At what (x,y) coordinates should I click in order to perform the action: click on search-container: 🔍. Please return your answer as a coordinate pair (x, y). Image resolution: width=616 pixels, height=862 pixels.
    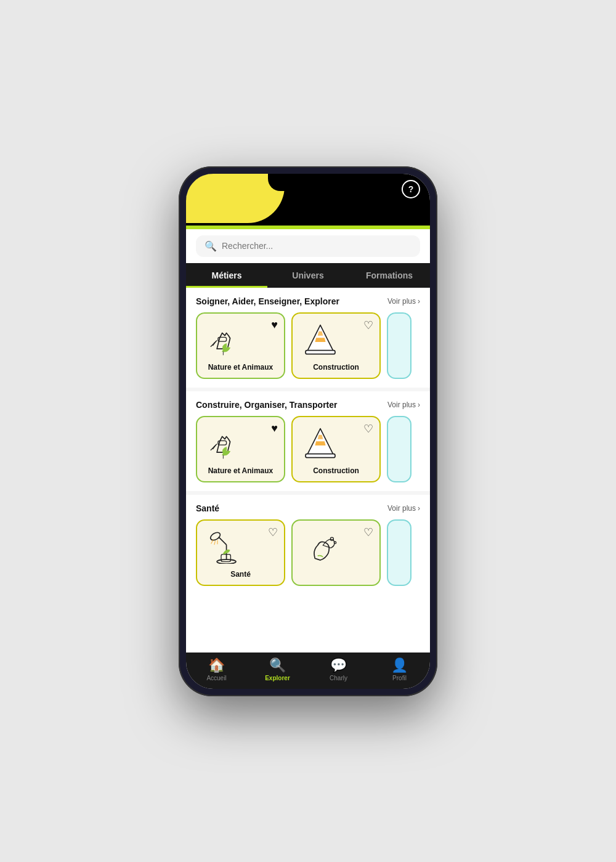
    Looking at the image, I should click on (308, 246).